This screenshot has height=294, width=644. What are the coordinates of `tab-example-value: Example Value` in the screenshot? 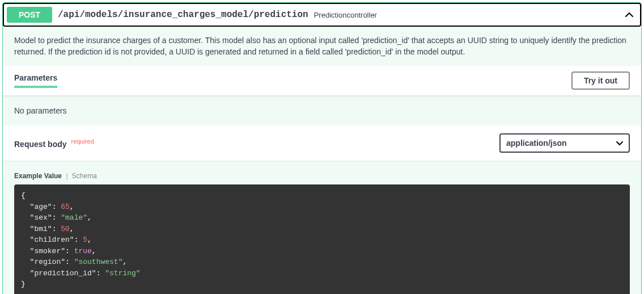 It's located at (38, 176).